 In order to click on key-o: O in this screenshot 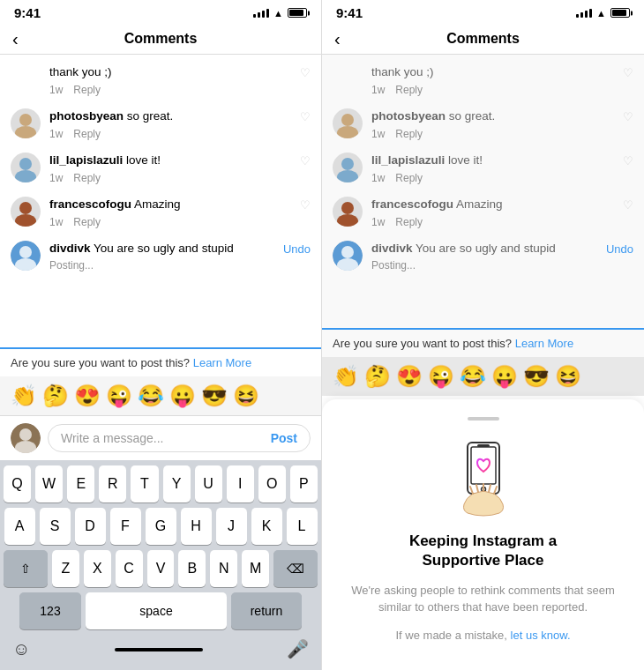, I will do `click(272, 484)`.